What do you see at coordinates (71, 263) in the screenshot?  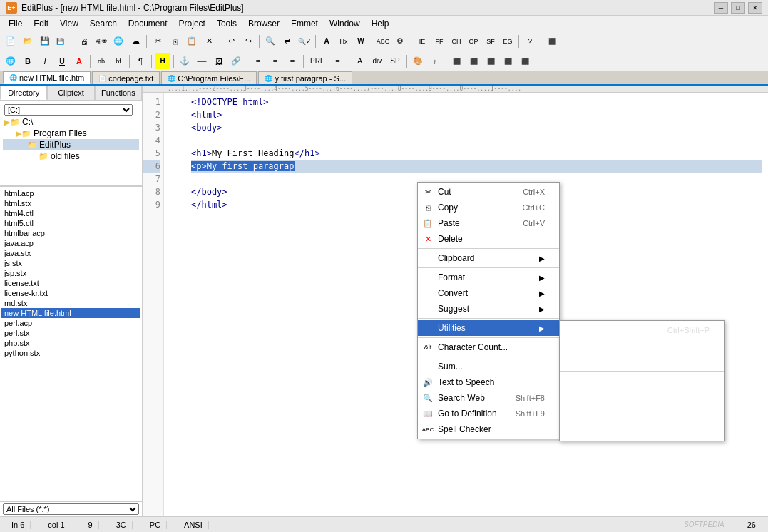 I see `file-js-stx: js.stx` at bounding box center [71, 263].